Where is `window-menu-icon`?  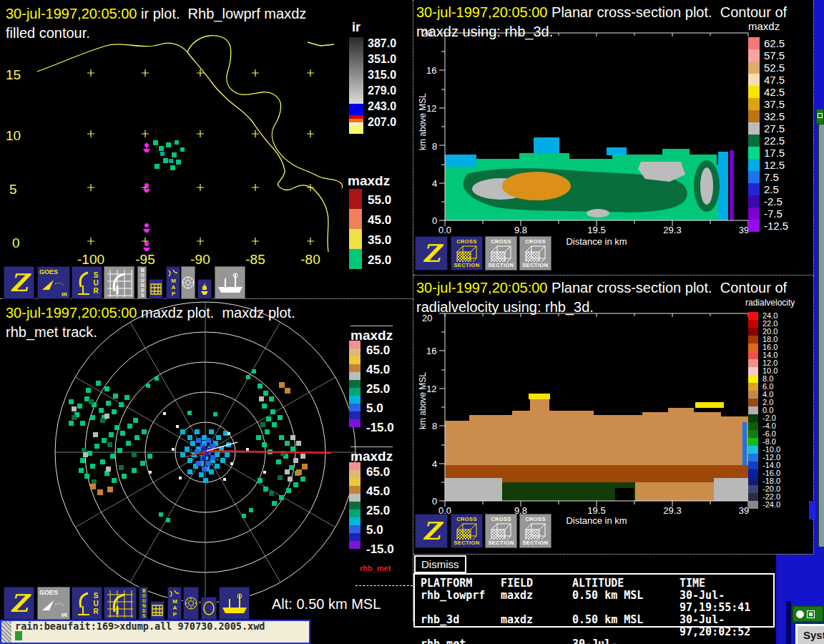
window-menu-icon is located at coordinates (820, 116).